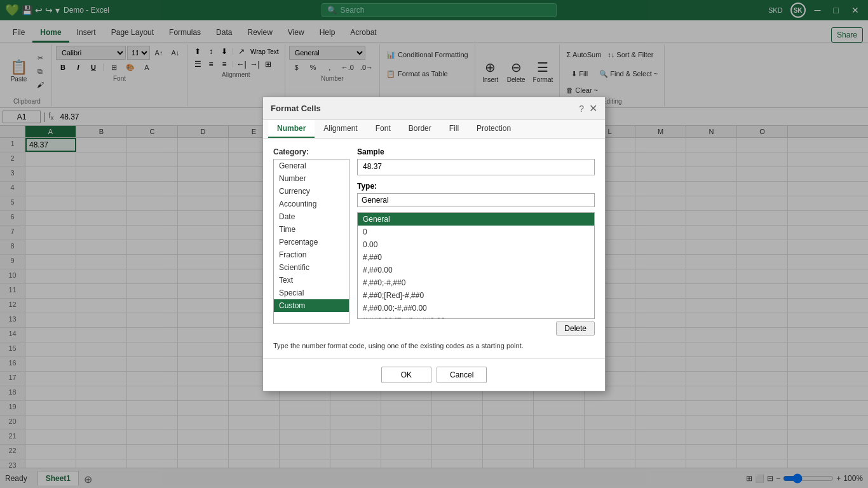 The height and width of the screenshot is (488, 868). What do you see at coordinates (341, 129) in the screenshot?
I see `modal-tab-alignment: Alignment` at bounding box center [341, 129].